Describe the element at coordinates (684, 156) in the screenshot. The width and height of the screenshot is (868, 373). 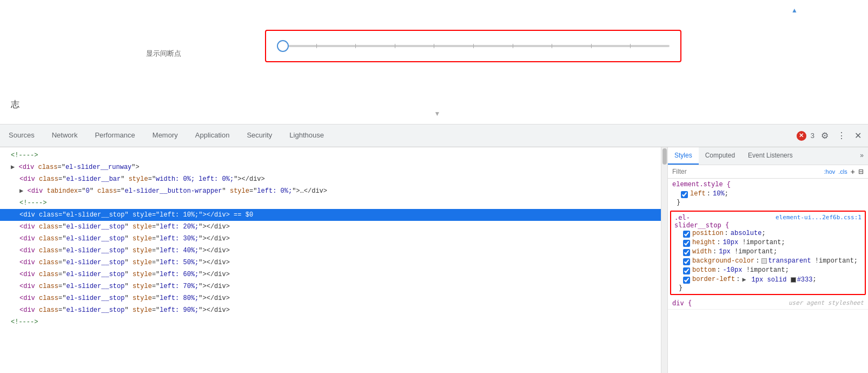
I see `styles-tab-styles: Styles` at that location.